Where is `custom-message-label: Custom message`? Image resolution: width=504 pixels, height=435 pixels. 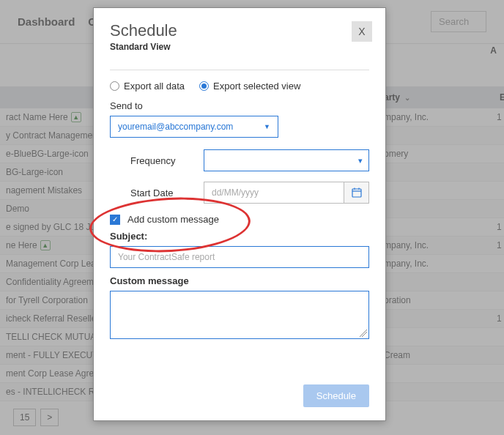
custom-message-label: Custom message is located at coordinates (240, 281).